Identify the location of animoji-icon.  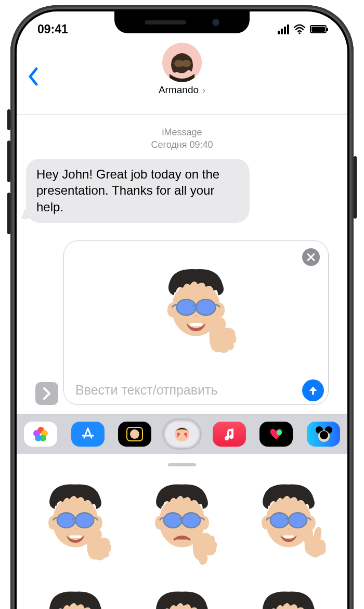
(135, 434).